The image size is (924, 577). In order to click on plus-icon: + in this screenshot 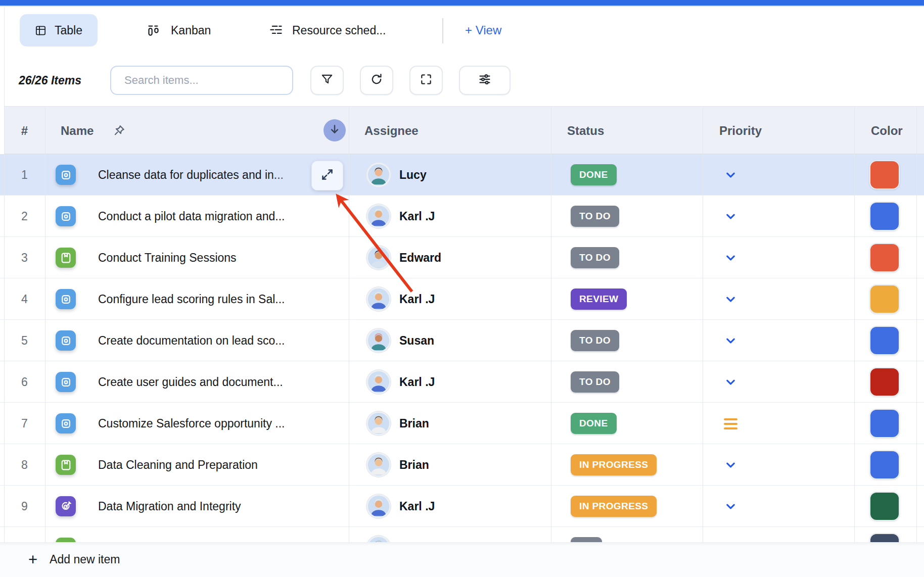, I will do `click(33, 560)`.